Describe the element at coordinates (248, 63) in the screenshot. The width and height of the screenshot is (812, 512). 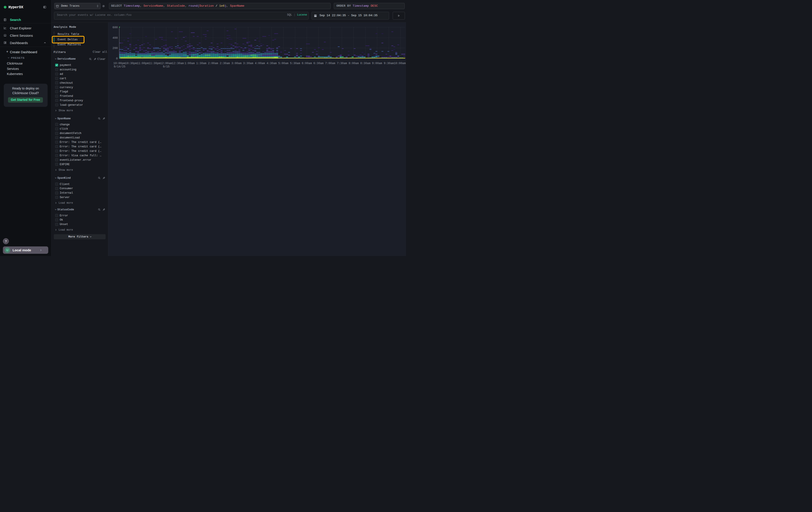
I see `svg-text: 3:30am` at that location.